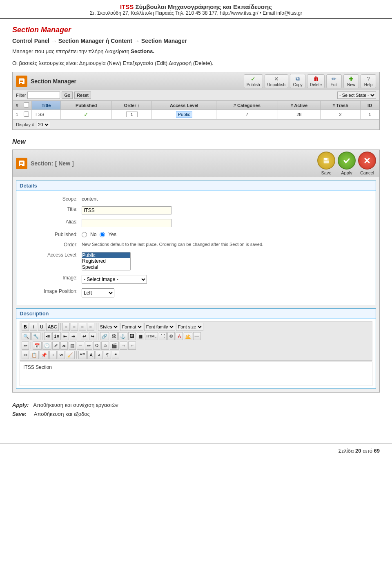  Describe the element at coordinates (131, 327) in the screenshot. I see `format-select: Format` at that location.